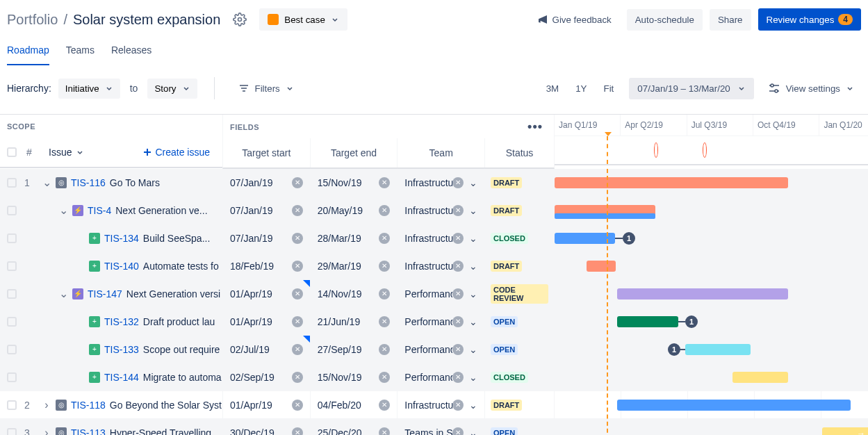 This screenshot has width=868, height=435. I want to click on date-range-select: 07/Jan/19 – 13/Mar/20, so click(691, 89).